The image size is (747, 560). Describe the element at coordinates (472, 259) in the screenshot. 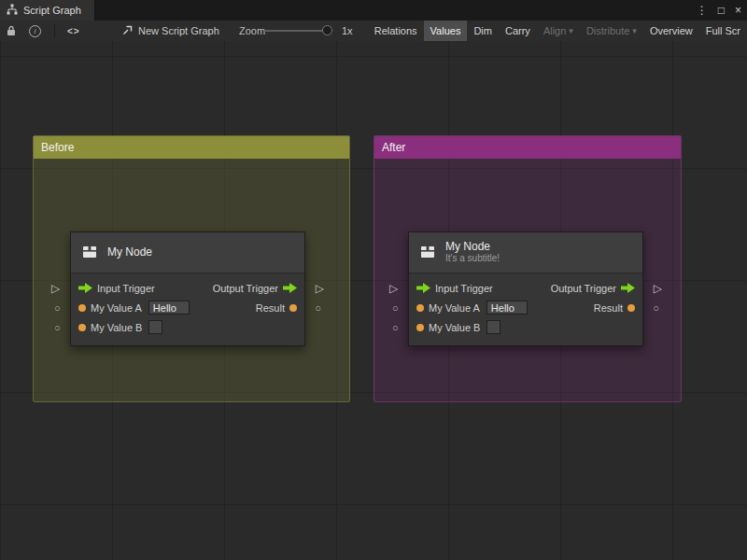

I see `node-subtitle: It's a subtitle!` at that location.